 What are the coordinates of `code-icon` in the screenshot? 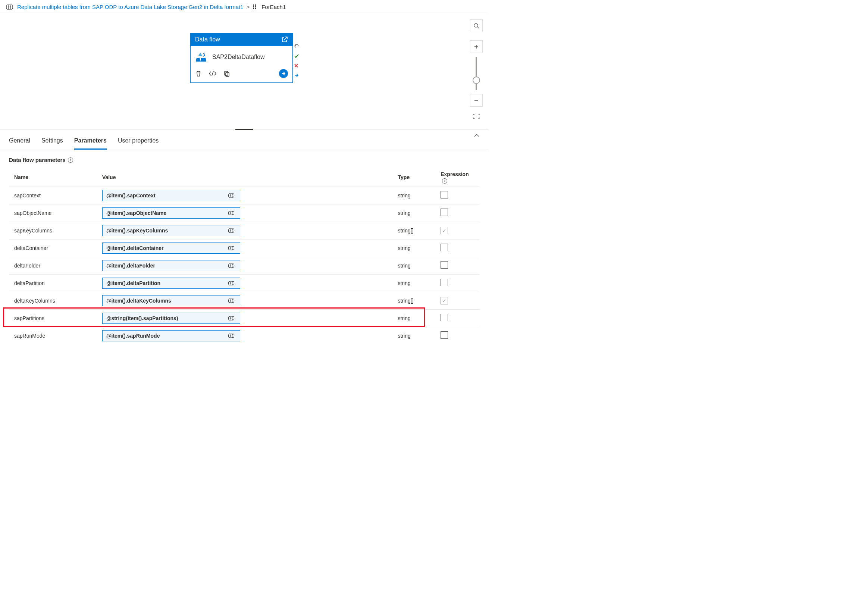 It's located at (212, 73).